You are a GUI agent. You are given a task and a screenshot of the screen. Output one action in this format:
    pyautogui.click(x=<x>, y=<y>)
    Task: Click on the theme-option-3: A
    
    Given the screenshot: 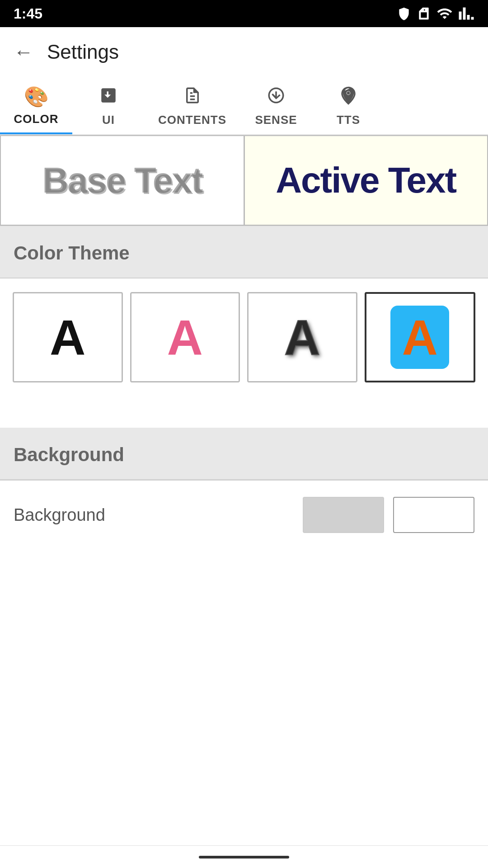 What is the action you would take?
    pyautogui.click(x=302, y=337)
    